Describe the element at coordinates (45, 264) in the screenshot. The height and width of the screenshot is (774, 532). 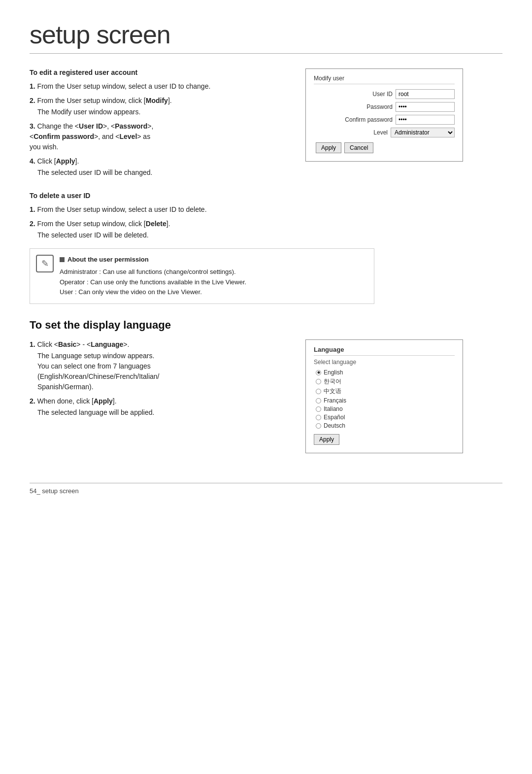
I see `note-icon: ✎` at that location.